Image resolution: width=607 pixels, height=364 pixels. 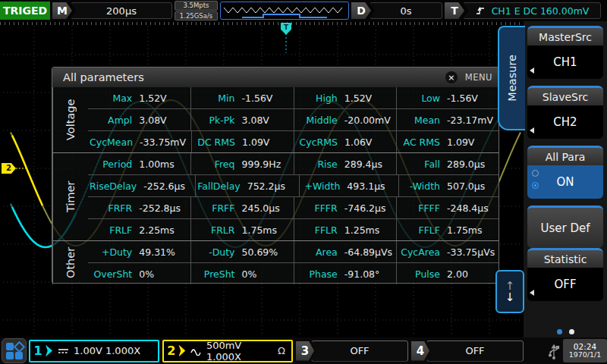 What do you see at coordinates (572, 332) in the screenshot?
I see `pagination-dot-other` at bounding box center [572, 332].